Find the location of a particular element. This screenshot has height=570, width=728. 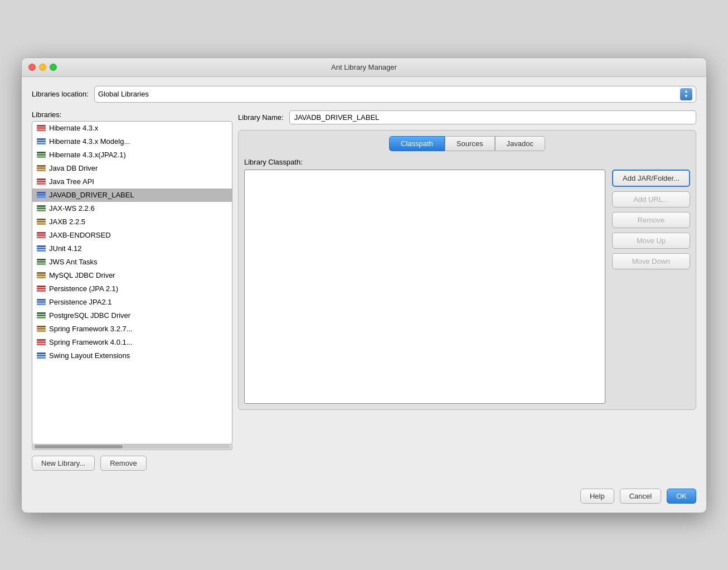

location-select-text: Global Libraries is located at coordinates (389, 94).